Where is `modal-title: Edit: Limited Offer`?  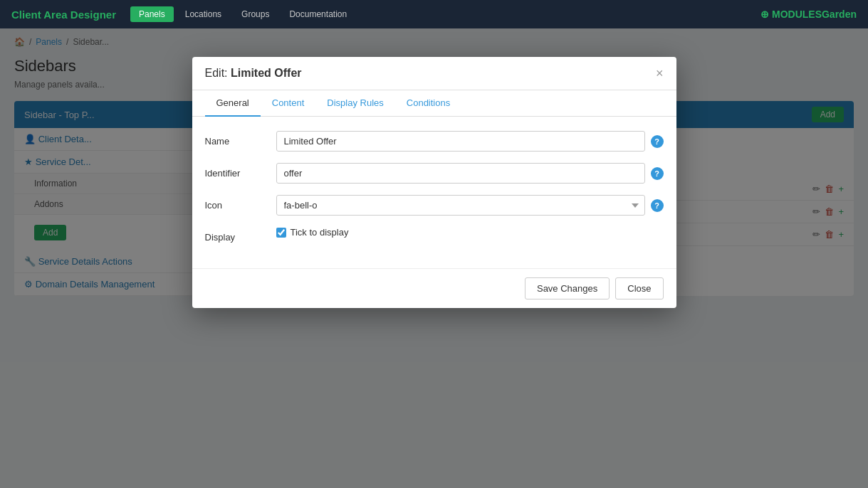
modal-title: Edit: Limited Offer is located at coordinates (253, 73).